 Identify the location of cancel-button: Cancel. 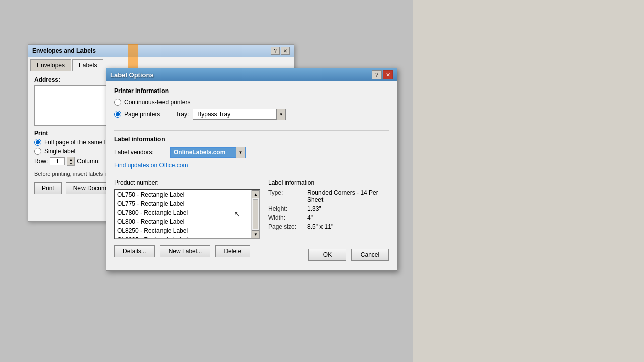
(370, 255).